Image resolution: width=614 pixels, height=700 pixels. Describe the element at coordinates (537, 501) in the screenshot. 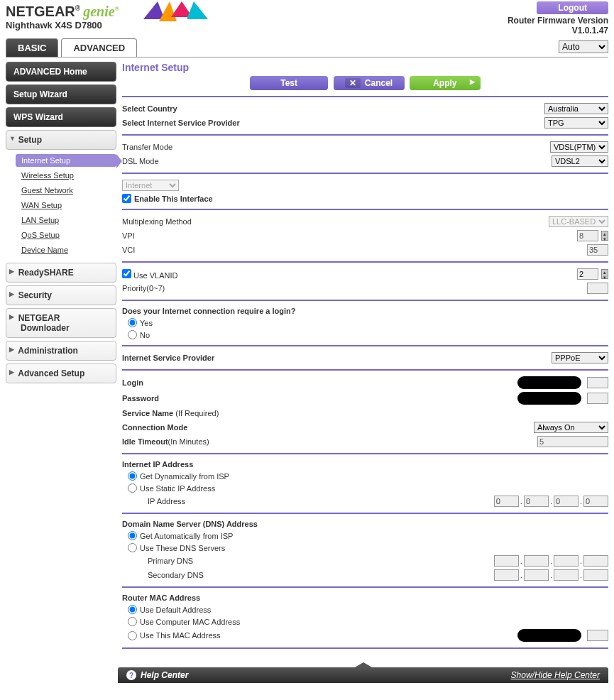

I see `ip-oct2` at that location.